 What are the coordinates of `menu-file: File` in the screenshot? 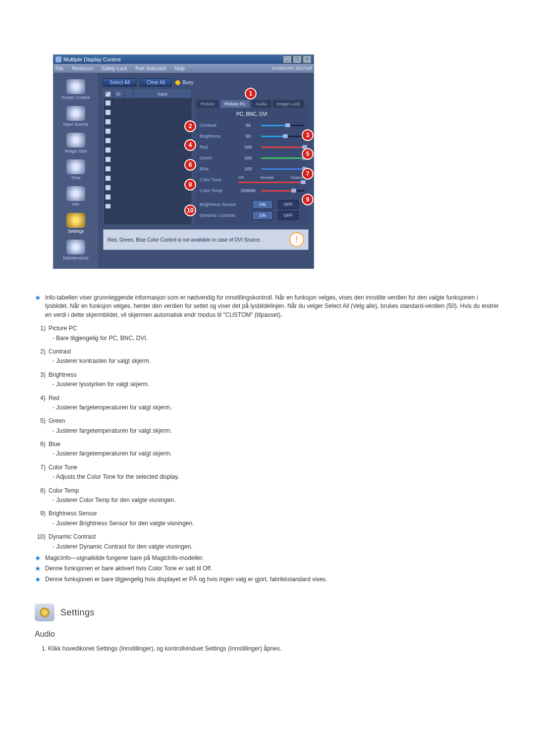 It's located at (59, 68).